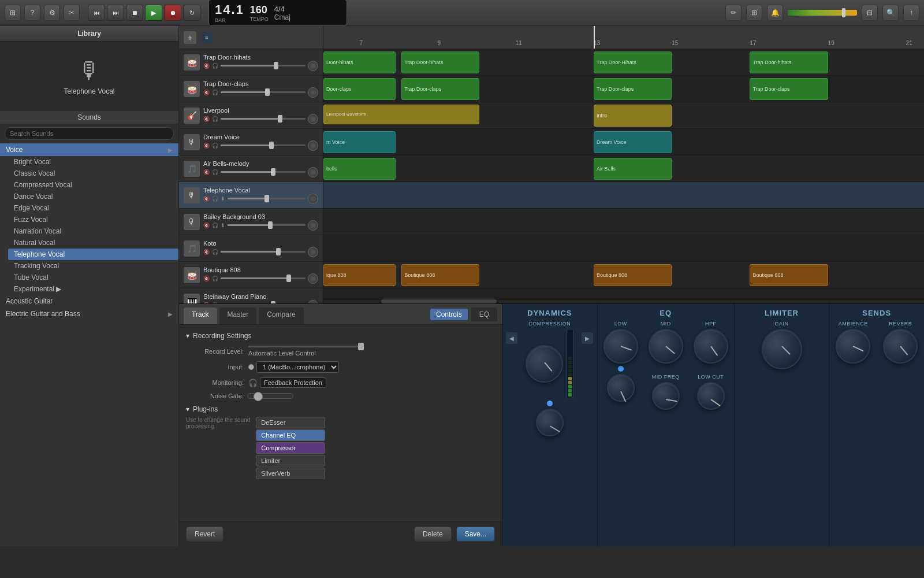  What do you see at coordinates (440, 62) in the screenshot?
I see `clip-trap-hihats-1: Trap Door-hihats` at bounding box center [440, 62].